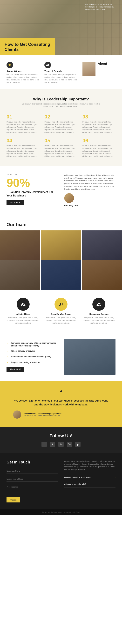 Image resolution: width=122 pixels, height=644 pixels. Describe the element at coordinates (90, 206) in the screenshot. I see `about-us-person-name: Nick Perry, CEO` at that location.